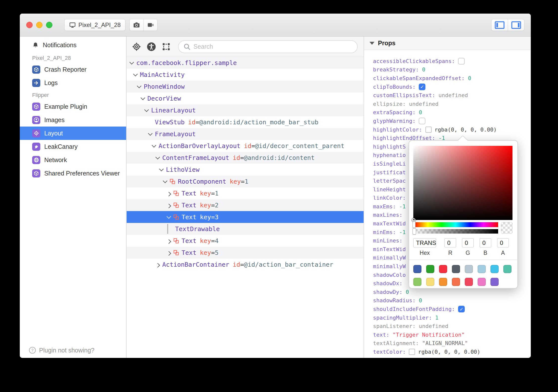 This screenshot has width=558, height=392. Describe the element at coordinates (245, 205) in the screenshot. I see `tree-row-text-key-2: Textkey=2` at that location.